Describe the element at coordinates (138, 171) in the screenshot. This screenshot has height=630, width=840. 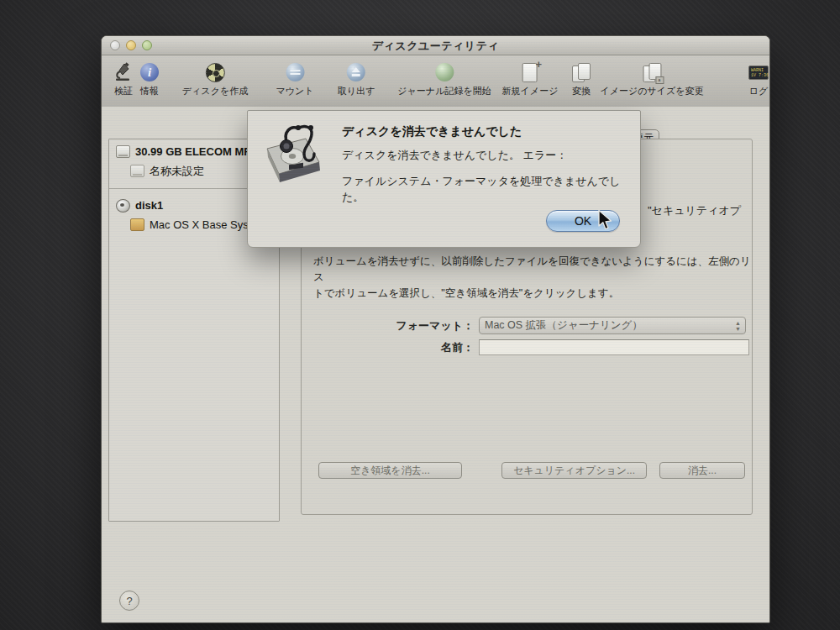
I see `volume-icon` at that location.